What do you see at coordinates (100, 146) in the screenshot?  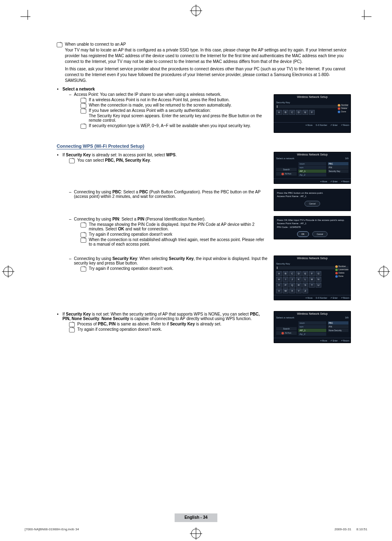 I see `wps-heading: Connecting WPS (Wi-Fi Protected Setup)` at bounding box center [100, 146].